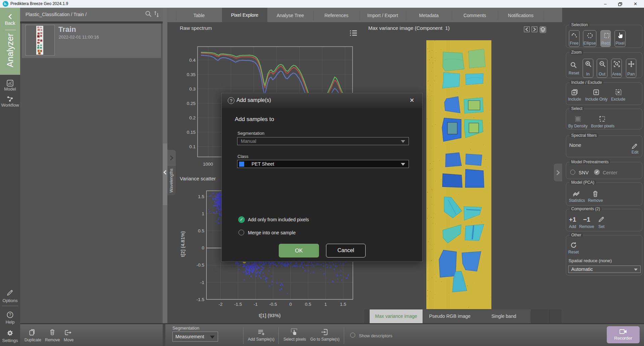  I want to click on svg-text: t[1] (93%), so click(270, 315).